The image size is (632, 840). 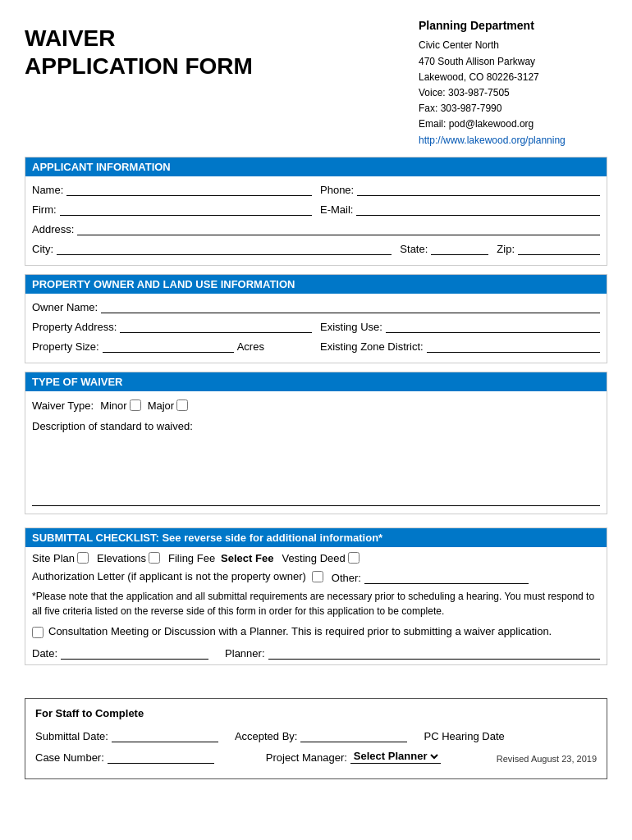 I want to click on owner-name-row: Owner Name:, so click(x=316, y=306).